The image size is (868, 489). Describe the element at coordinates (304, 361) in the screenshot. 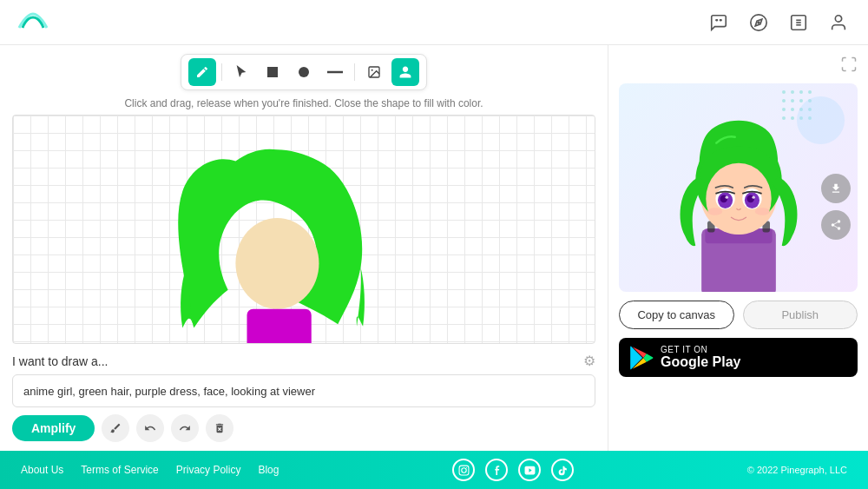

I see `prompt-label: I want to draw a... ⚙` at that location.